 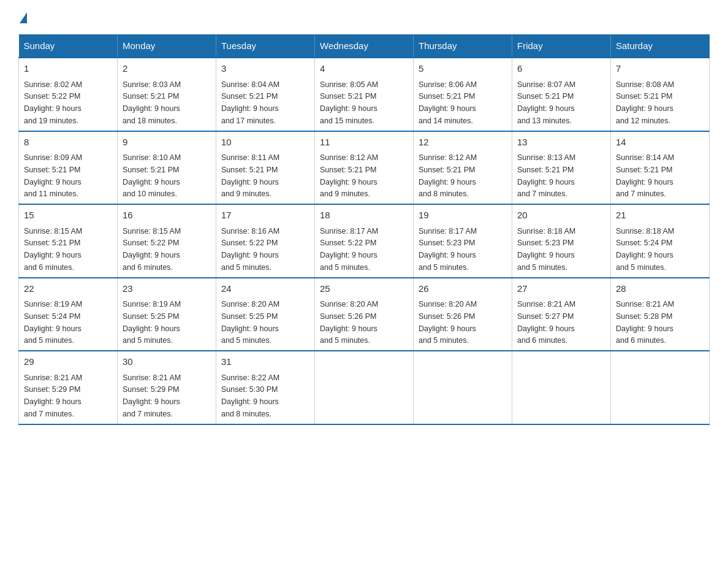 What do you see at coordinates (645, 175) in the screenshot?
I see `day-info: Sunrise: 8:14 AMSunset: 5:21 PMDaylight:…` at bounding box center [645, 175].